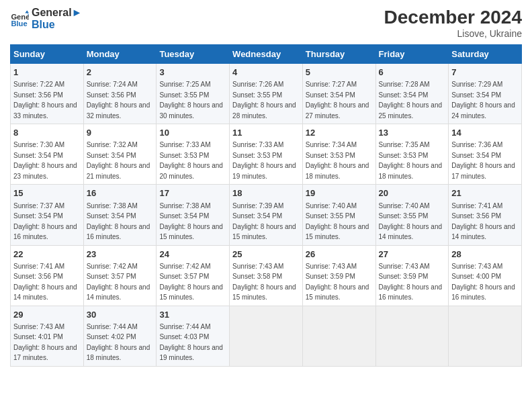  I want to click on day-cell-21: 21Sunrise: 7:41 AMSunset: 3:56 PMDayligh…, so click(485, 215).